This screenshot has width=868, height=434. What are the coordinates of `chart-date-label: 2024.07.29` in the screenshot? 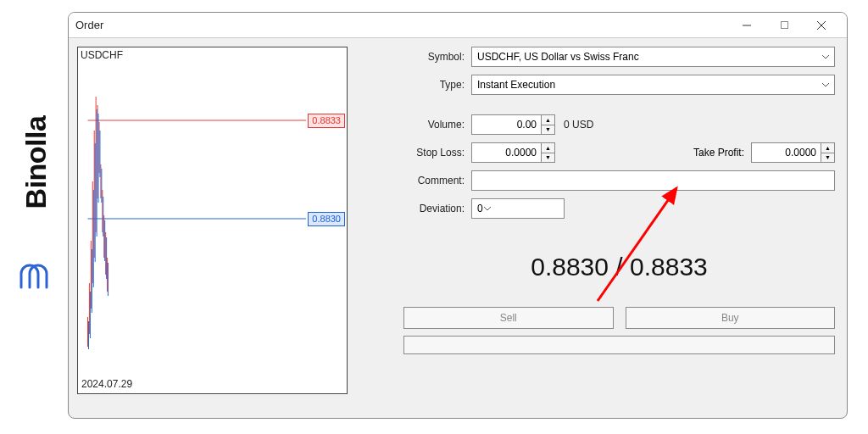 It's located at (107, 384).